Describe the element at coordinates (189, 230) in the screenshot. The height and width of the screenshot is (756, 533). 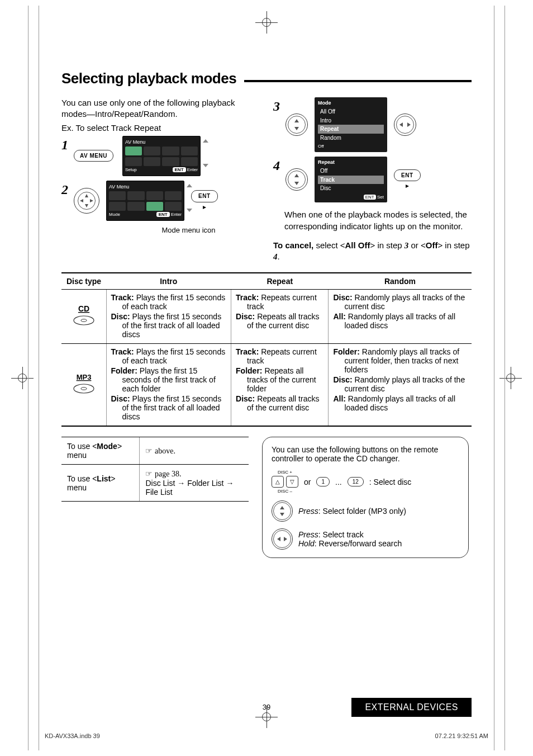
I see `mode-menu-caption: Mode menu icon` at that location.